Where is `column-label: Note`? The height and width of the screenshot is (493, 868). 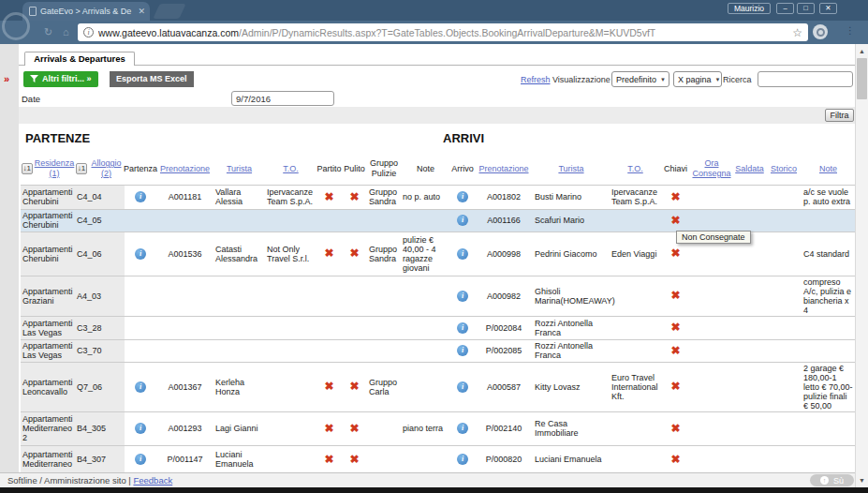 column-label: Note is located at coordinates (828, 169).